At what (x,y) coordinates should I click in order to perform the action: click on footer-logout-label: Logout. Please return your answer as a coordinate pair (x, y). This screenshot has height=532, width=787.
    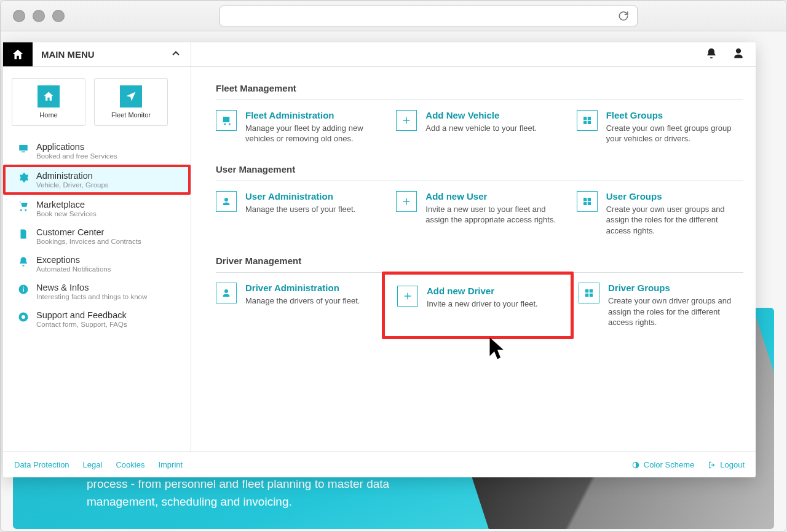
    Looking at the image, I should click on (732, 464).